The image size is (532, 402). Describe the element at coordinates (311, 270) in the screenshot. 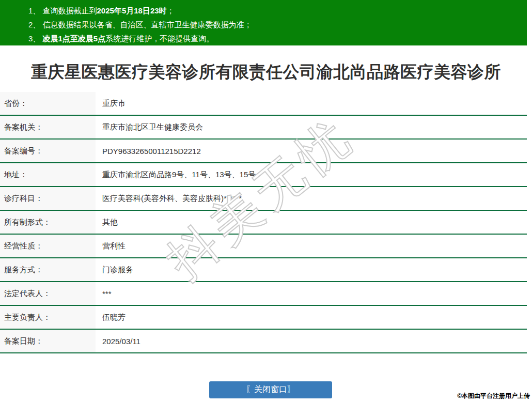

I see `row-value: 门诊服务` at that location.